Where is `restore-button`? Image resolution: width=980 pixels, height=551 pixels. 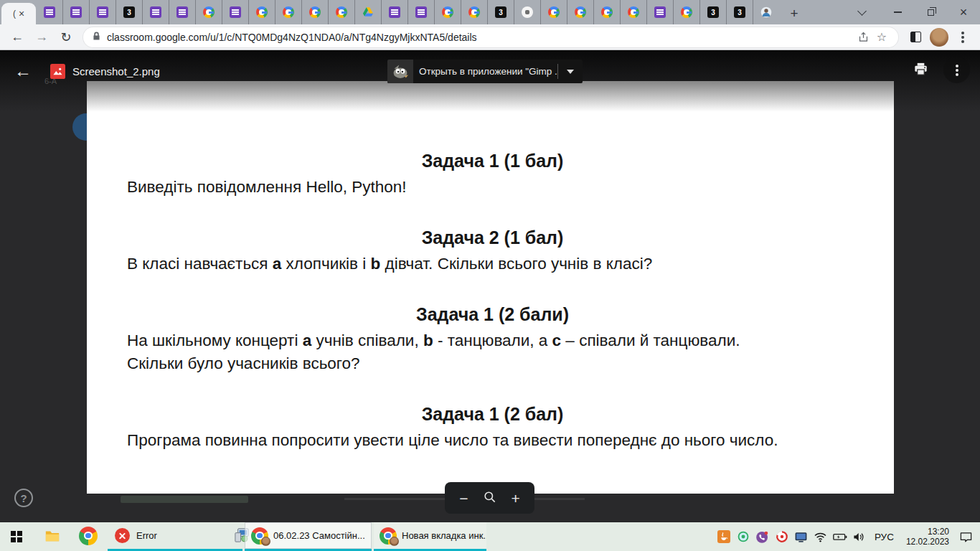 restore-button is located at coordinates (930, 12).